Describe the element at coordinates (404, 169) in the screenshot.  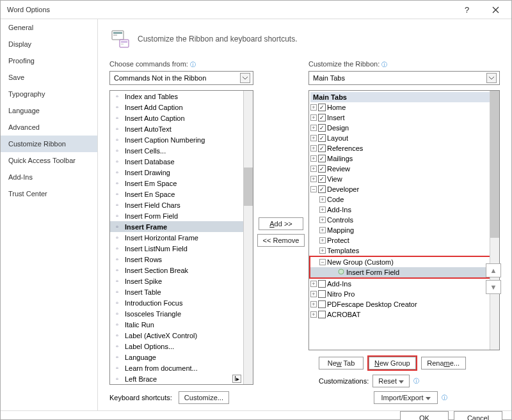
I see `tree-row: +✓Review` at that location.